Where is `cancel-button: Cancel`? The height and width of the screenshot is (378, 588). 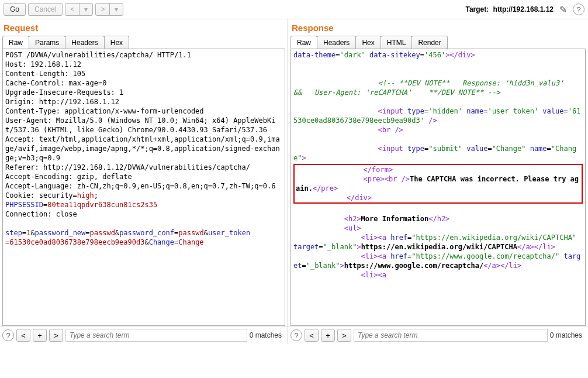 cancel-button: Cancel is located at coordinates (46, 9).